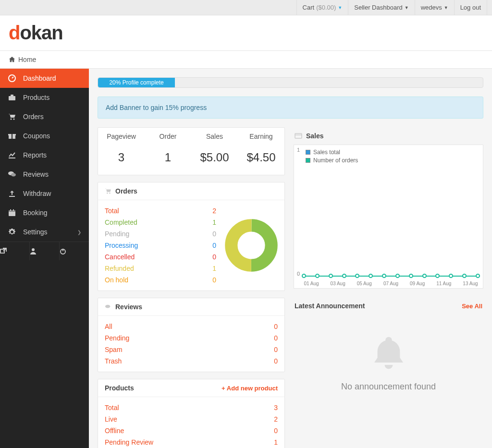 The height and width of the screenshot is (448, 492). What do you see at coordinates (12, 78) in the screenshot?
I see `dashboard-icon` at bounding box center [12, 78].